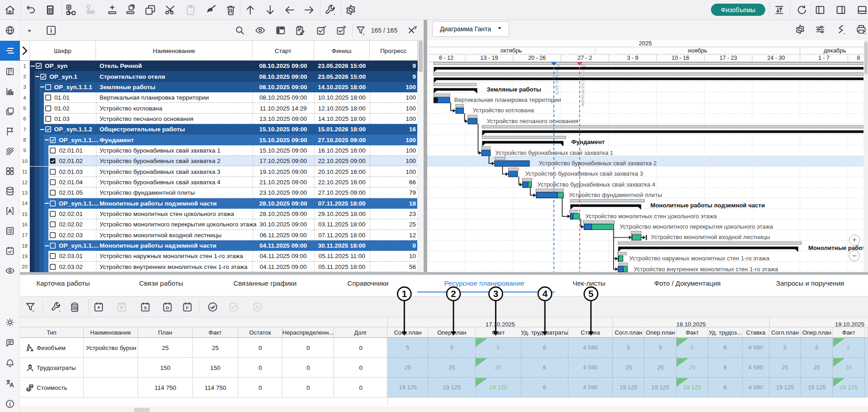 This screenshot has height=412, width=868. What do you see at coordinates (596, 185) in the screenshot?
I see `svg-text:Устройство буронабивных свай з: Устройство буронабивных свай захватка 4` at bounding box center [596, 185].